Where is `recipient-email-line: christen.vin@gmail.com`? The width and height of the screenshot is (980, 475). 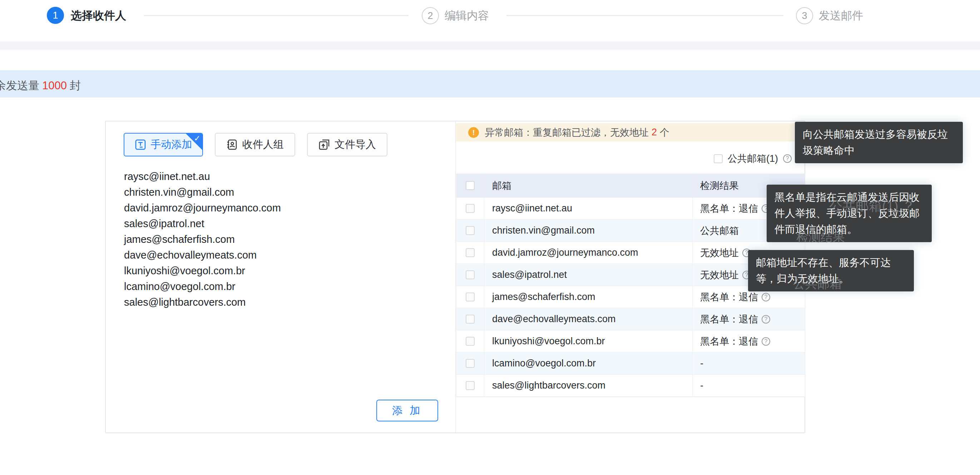
recipient-email-line: christen.vin@gmail.com is located at coordinates (202, 192).